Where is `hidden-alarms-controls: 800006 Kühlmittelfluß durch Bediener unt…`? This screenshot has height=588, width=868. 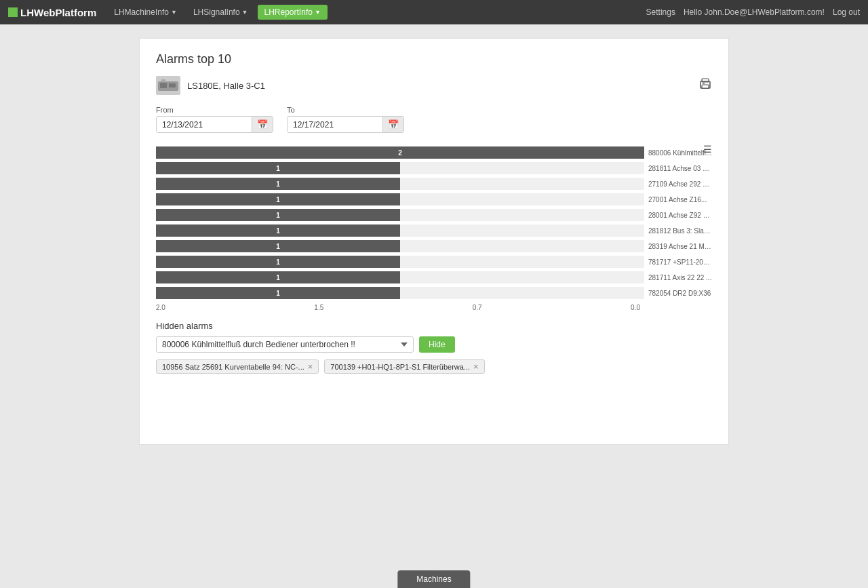
hidden-alarms-controls: 800006 Kühlmittelfluß durch Bediener unt… is located at coordinates (434, 345).